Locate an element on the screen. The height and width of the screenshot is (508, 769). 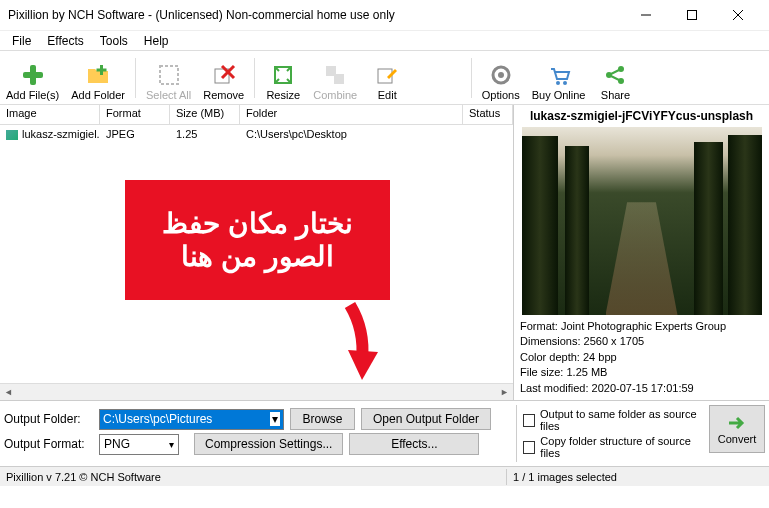
browse-button: Browse is located at coordinates (322, 419).